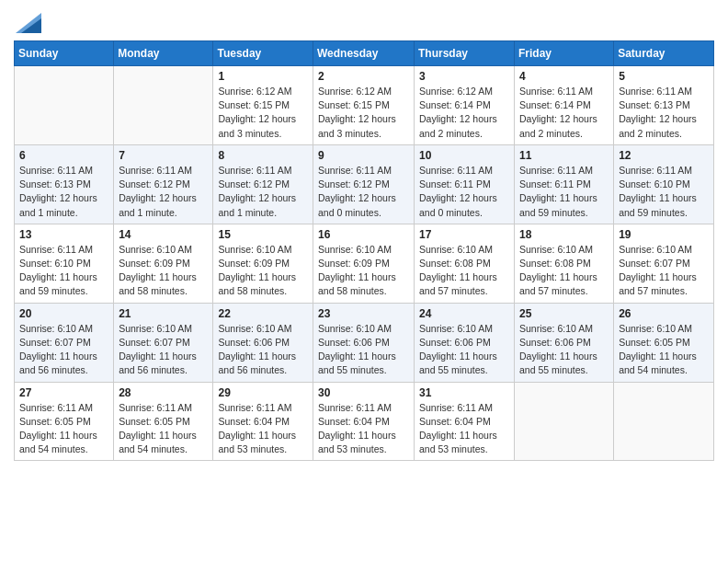 This screenshot has width=728, height=563. What do you see at coordinates (263, 53) in the screenshot?
I see `col-tuesday: Tuesday` at bounding box center [263, 53].